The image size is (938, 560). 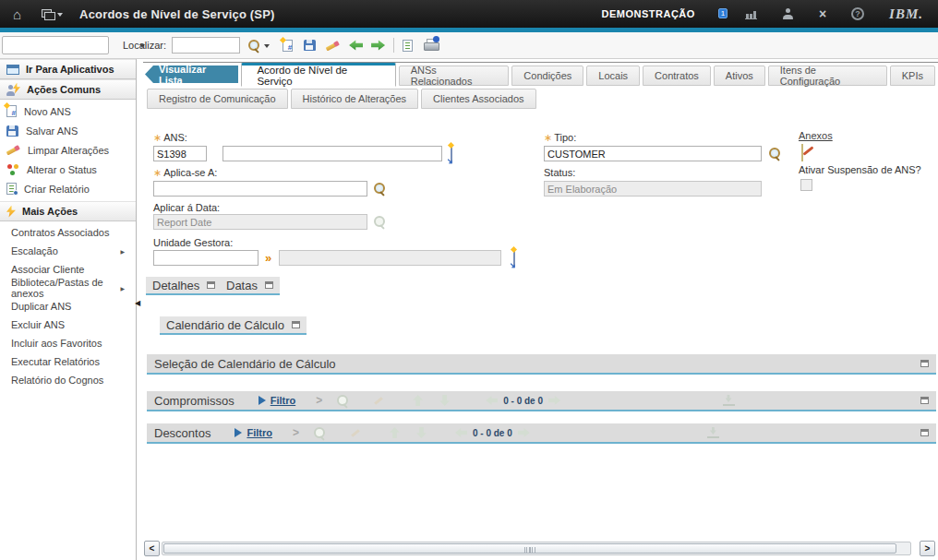 What do you see at coordinates (283, 400) in the screenshot?
I see `compromissos-filter-link: Filtro` at bounding box center [283, 400].